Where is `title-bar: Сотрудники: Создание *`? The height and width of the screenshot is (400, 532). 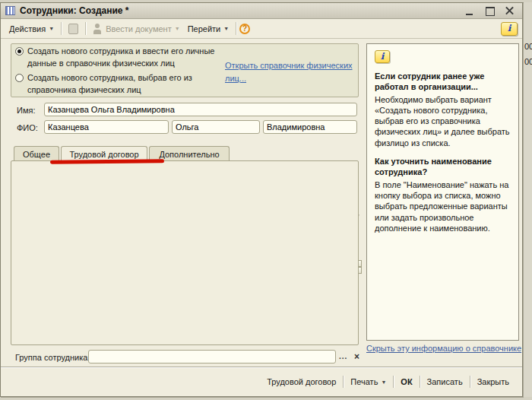 title-bar: Сотрудники: Создание * is located at coordinates (261, 11).